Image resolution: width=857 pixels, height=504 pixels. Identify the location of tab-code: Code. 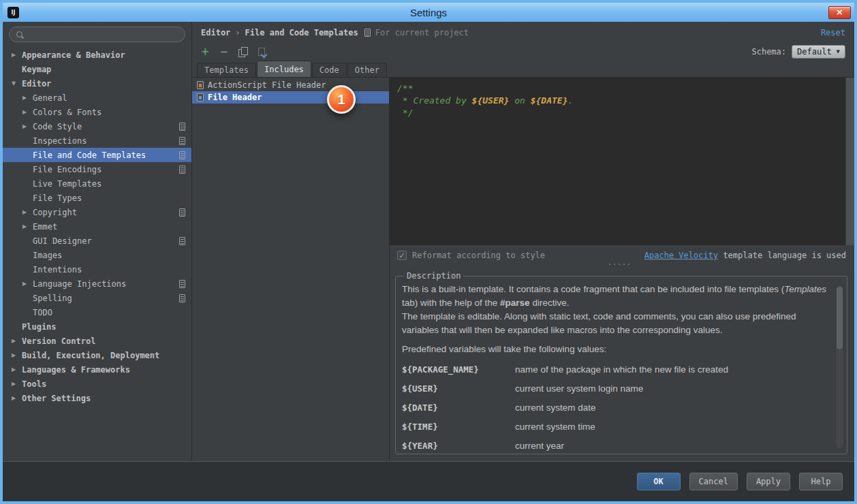
(330, 69).